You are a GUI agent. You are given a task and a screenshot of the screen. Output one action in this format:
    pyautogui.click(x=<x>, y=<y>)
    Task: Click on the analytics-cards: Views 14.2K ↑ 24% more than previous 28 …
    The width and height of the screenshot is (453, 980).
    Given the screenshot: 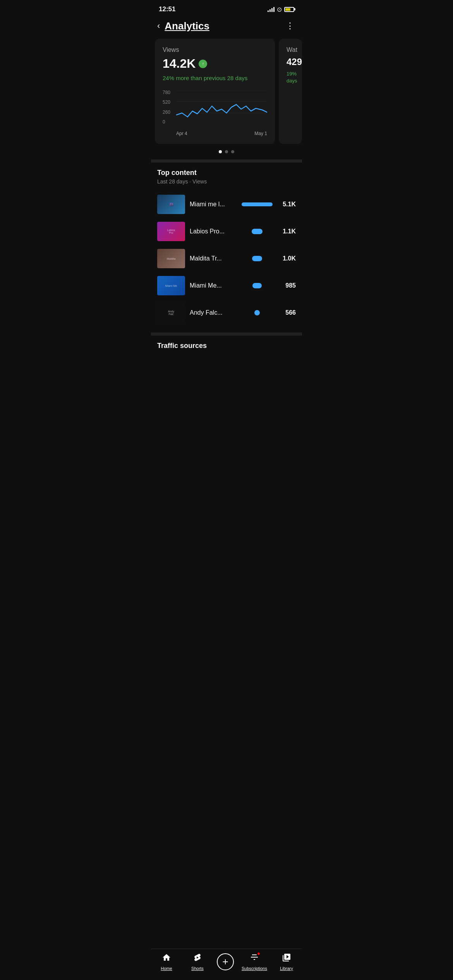 What is the action you would take?
    pyautogui.click(x=226, y=91)
    